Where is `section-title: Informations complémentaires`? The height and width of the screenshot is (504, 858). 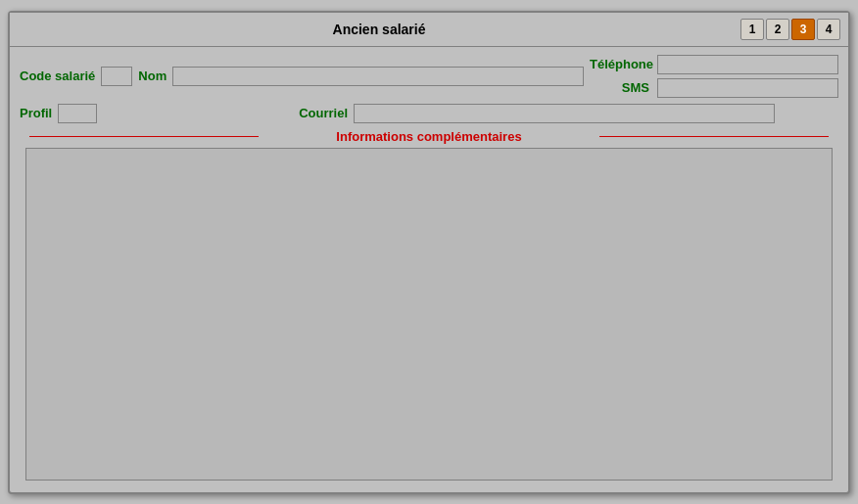 section-title: Informations complémentaires is located at coordinates (429, 137).